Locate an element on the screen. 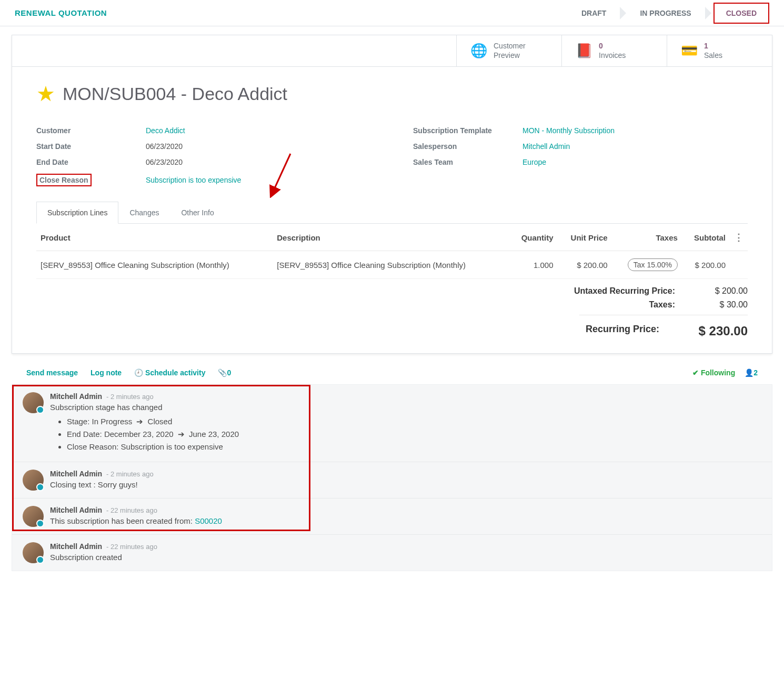  value-taxes: $ 30.00 is located at coordinates (719, 305).